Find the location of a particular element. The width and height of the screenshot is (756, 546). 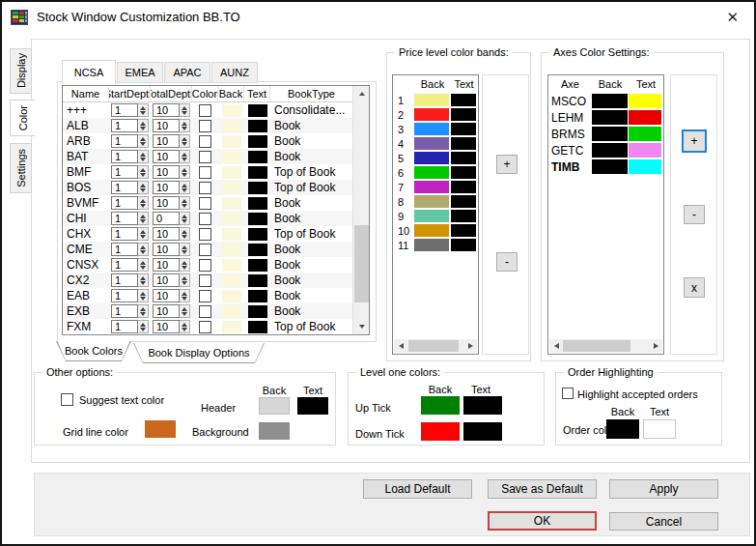

book-table-row: EAB110Book is located at coordinates (208, 296).